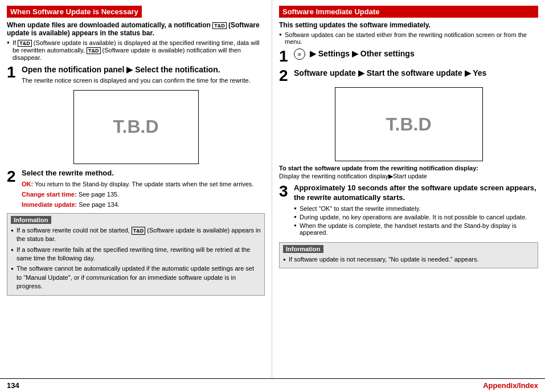  What do you see at coordinates (409, 38) in the screenshot?
I see `right-bullet-1: Software updates can be started either f…` at bounding box center [409, 38].